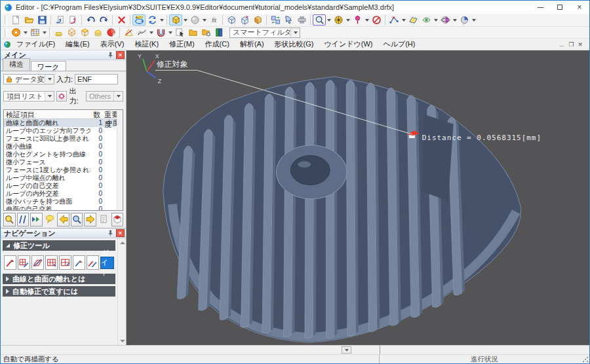  Describe the element at coordinates (338, 20) in the screenshot. I see `compass-icon` at that location.